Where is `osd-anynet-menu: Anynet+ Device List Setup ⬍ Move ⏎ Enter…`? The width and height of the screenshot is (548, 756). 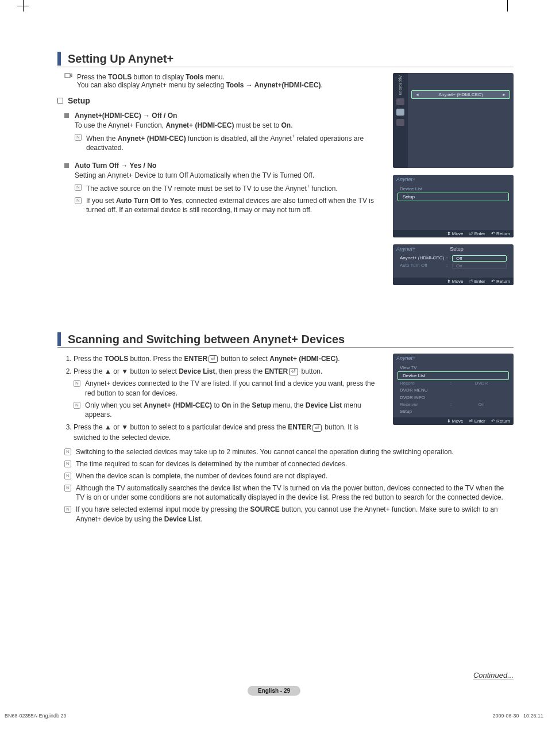 osd-anynet-menu: Anynet+ Device List Setup ⬍ Move ⏎ Enter… is located at coordinates (453, 206).